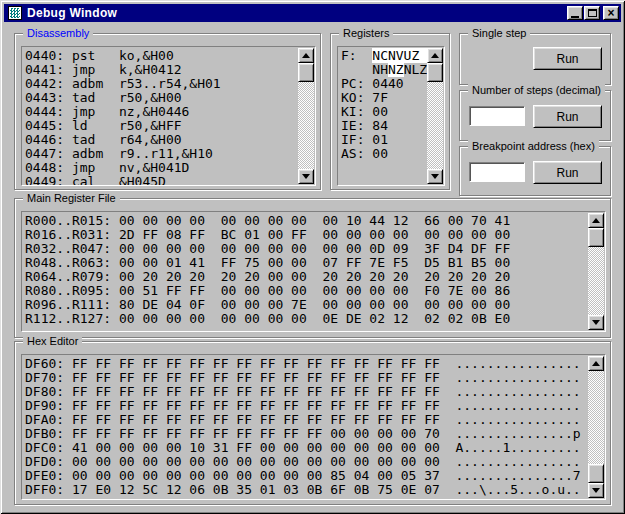  Describe the element at coordinates (592, 13) in the screenshot. I see `maximize-icon` at that location.